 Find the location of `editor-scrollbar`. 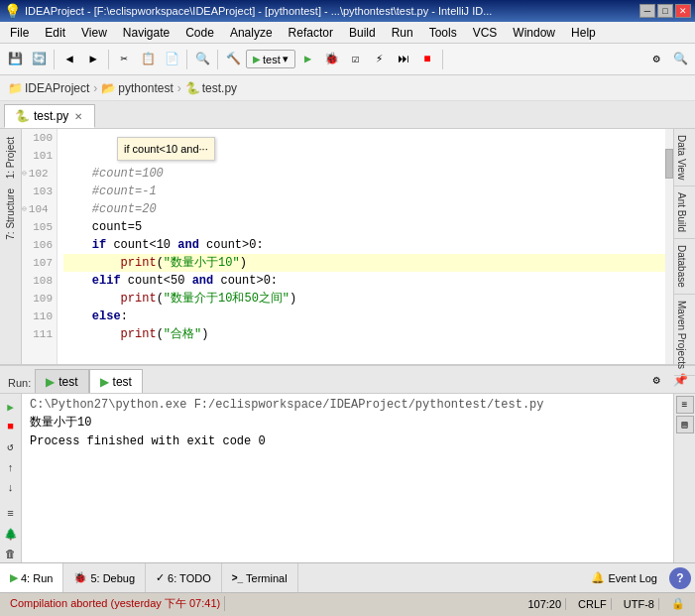

editor-scrollbar is located at coordinates (669, 246).